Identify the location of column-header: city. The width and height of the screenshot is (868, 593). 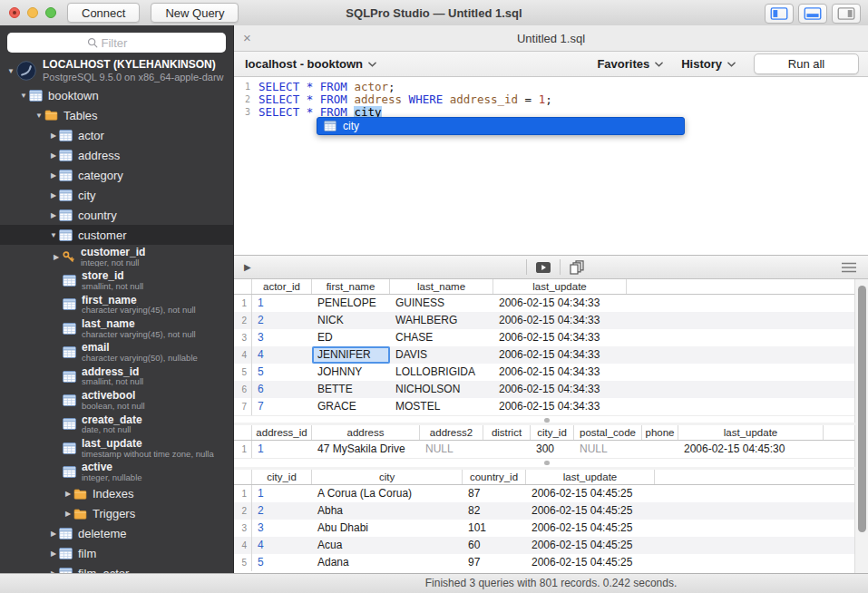
(387, 477).